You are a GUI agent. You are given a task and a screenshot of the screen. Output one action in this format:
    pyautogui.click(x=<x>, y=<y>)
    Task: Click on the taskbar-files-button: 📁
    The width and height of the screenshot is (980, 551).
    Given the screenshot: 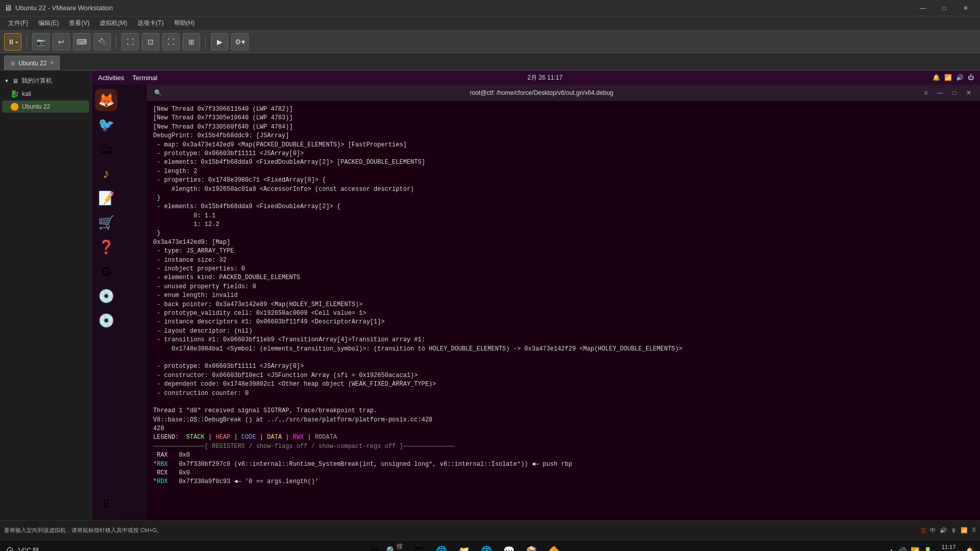 What is the action you would take?
    pyautogui.click(x=464, y=547)
    